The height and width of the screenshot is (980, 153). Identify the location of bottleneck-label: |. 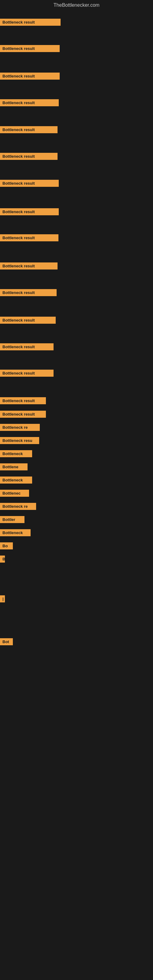
(2, 599).